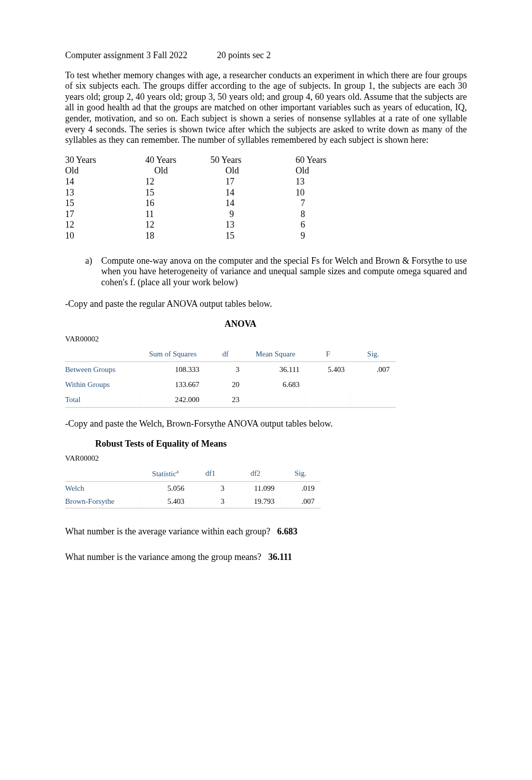 The width and height of the screenshot is (532, 780). I want to click on table-row: Total 242.000 23, so click(230, 400).